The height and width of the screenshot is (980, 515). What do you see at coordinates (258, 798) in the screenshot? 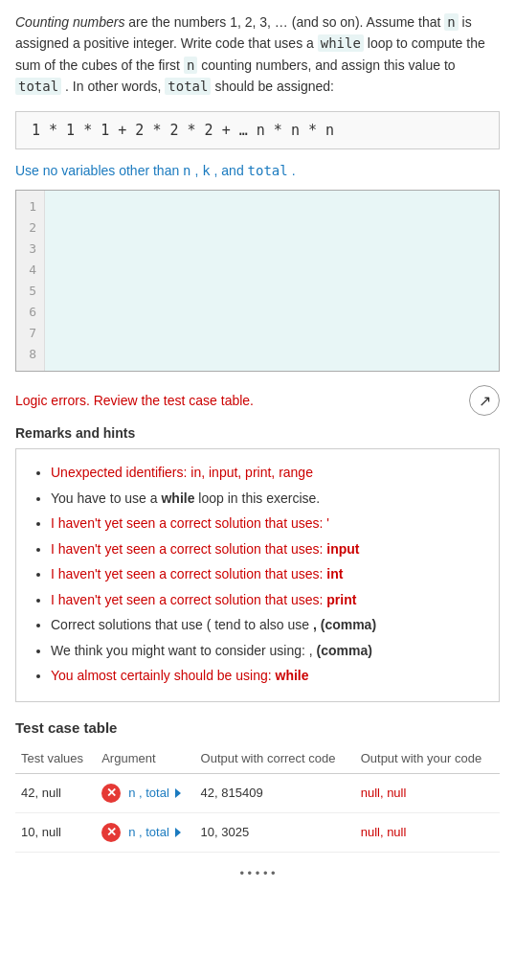
I see `test-case-table: Test values Argument Output with correct…` at bounding box center [258, 798].